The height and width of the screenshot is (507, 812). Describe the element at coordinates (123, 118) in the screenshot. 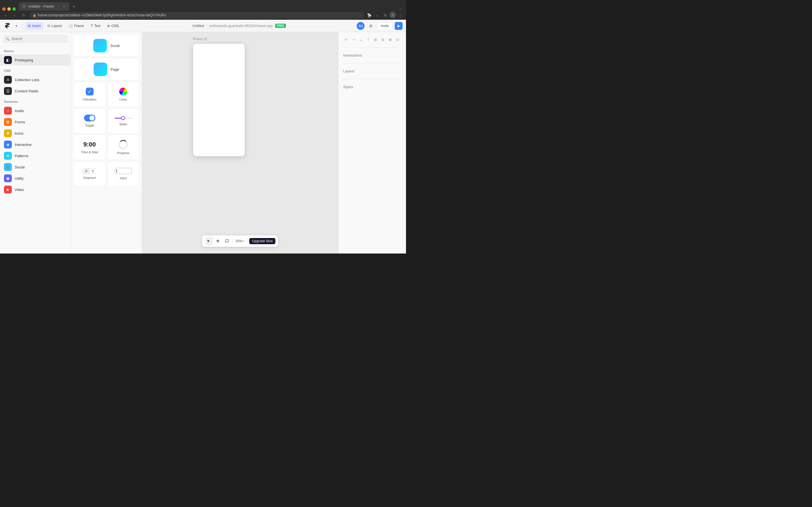

I see `slider-icon` at that location.